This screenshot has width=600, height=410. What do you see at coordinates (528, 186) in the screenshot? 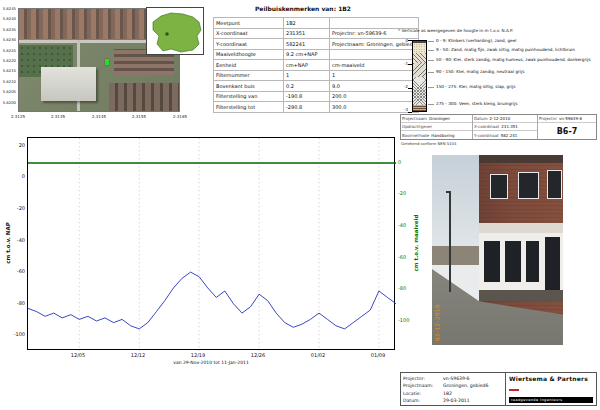
I see `photo-window` at bounding box center [528, 186].